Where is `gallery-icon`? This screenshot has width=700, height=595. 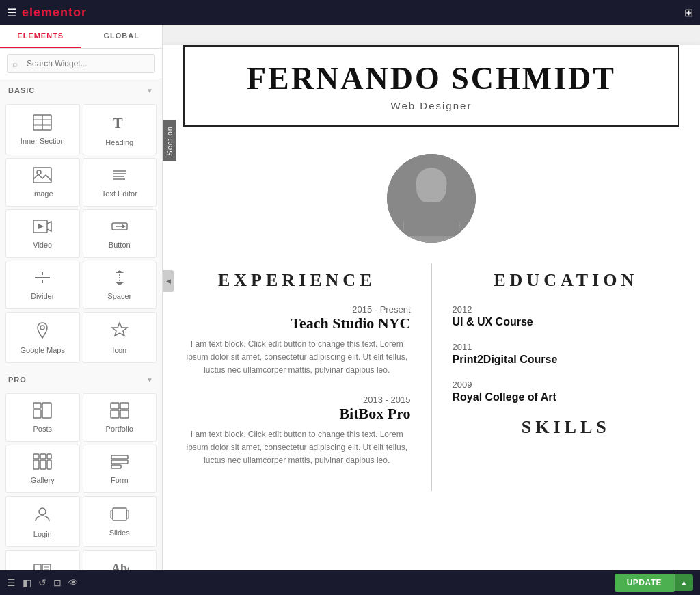 gallery-icon is located at coordinates (42, 463).